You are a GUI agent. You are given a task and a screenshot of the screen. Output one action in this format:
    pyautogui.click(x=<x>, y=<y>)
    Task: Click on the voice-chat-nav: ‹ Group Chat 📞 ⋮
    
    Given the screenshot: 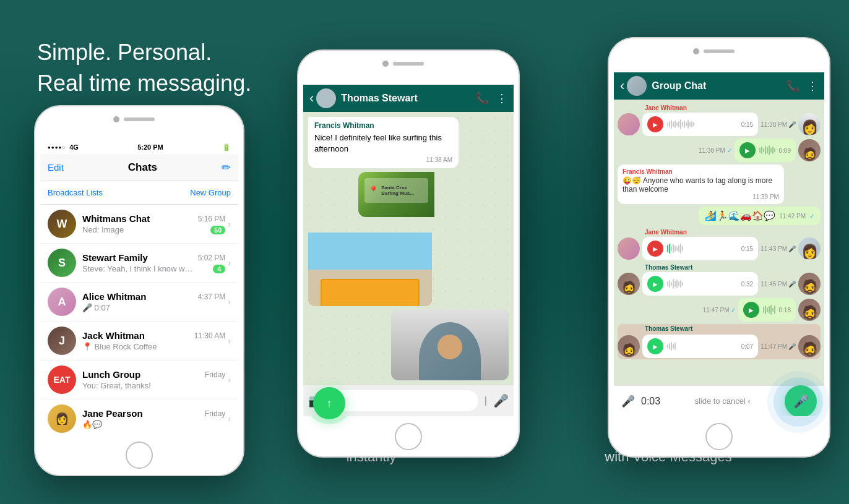 What is the action you would take?
    pyautogui.click(x=719, y=86)
    